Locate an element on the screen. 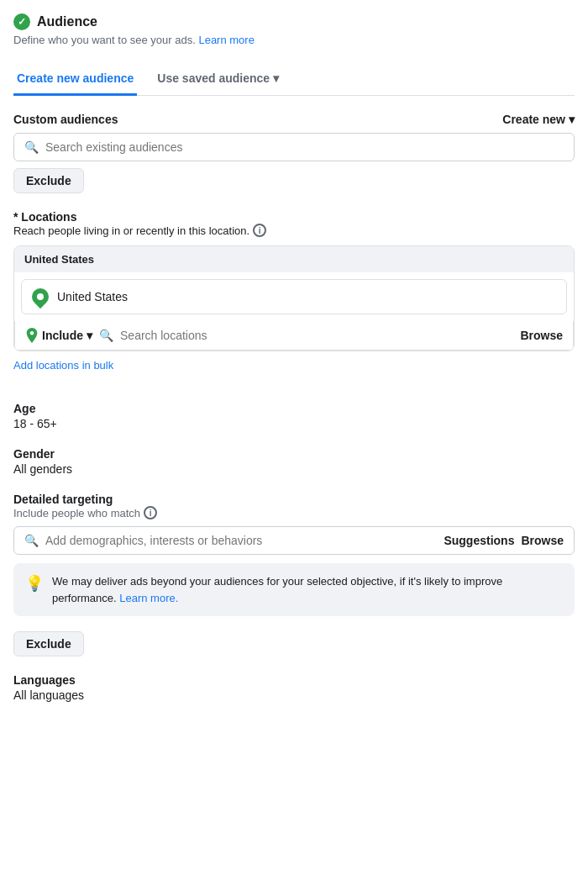 Image resolution: width=588 pixels, height=891 pixels. targeting-info-box: 💡 We may deliver ads beyond your audienc… is located at coordinates (294, 590).